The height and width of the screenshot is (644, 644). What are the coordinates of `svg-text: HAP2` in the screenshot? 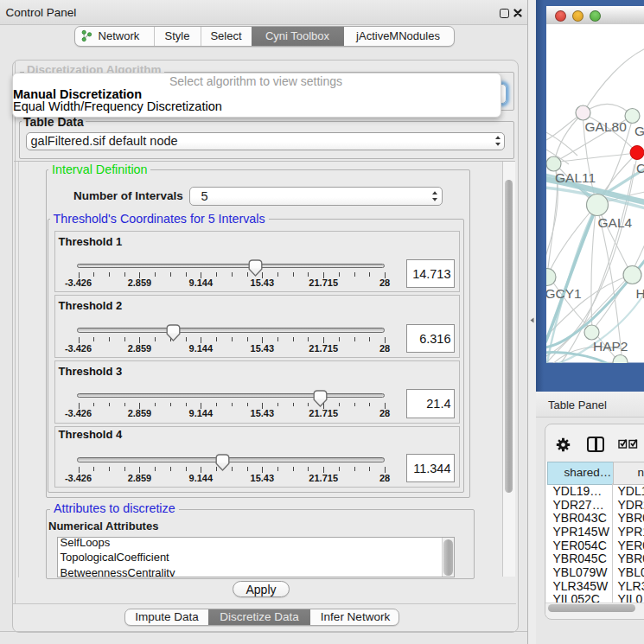 It's located at (610, 346).